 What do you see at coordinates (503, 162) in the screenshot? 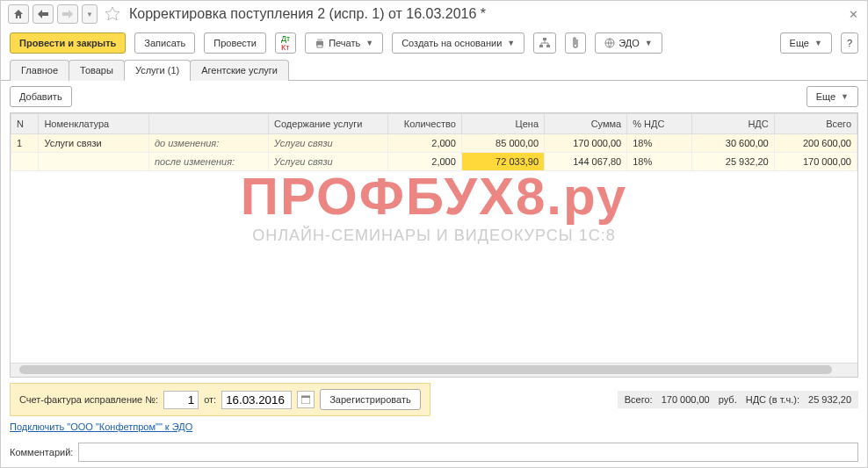
I see `active-cell: 72 033,90` at bounding box center [503, 162].